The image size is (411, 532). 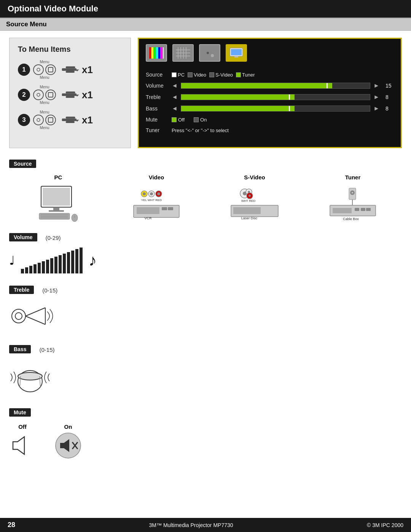 I want to click on source-badge: Source, so click(x=23, y=164).